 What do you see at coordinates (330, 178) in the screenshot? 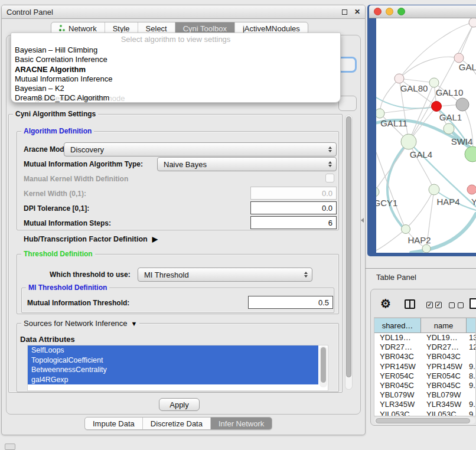
I see `manual-kernel-width-checkbox` at bounding box center [330, 178].